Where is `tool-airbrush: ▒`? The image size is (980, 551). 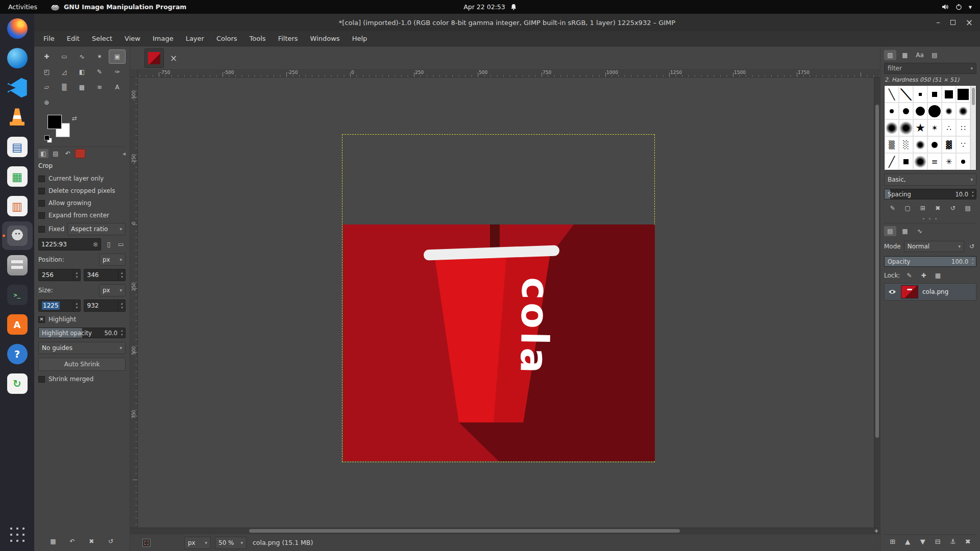
tool-airbrush: ▒ is located at coordinates (64, 87).